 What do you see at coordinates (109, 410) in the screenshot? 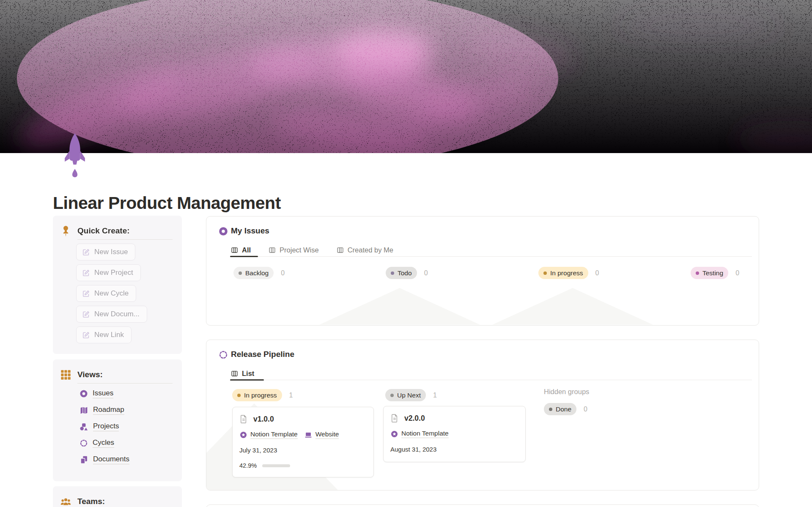
I see `view-label: Roadmap` at bounding box center [109, 410].